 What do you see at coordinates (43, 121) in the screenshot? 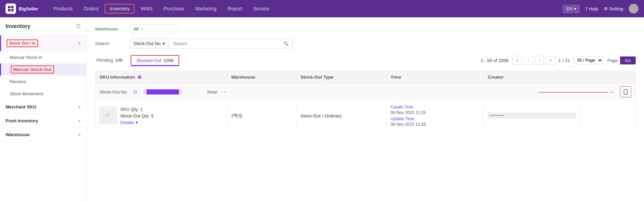
I see `sidebar-section-push-inventory-header: Push Inventory ∨` at bounding box center [43, 121].